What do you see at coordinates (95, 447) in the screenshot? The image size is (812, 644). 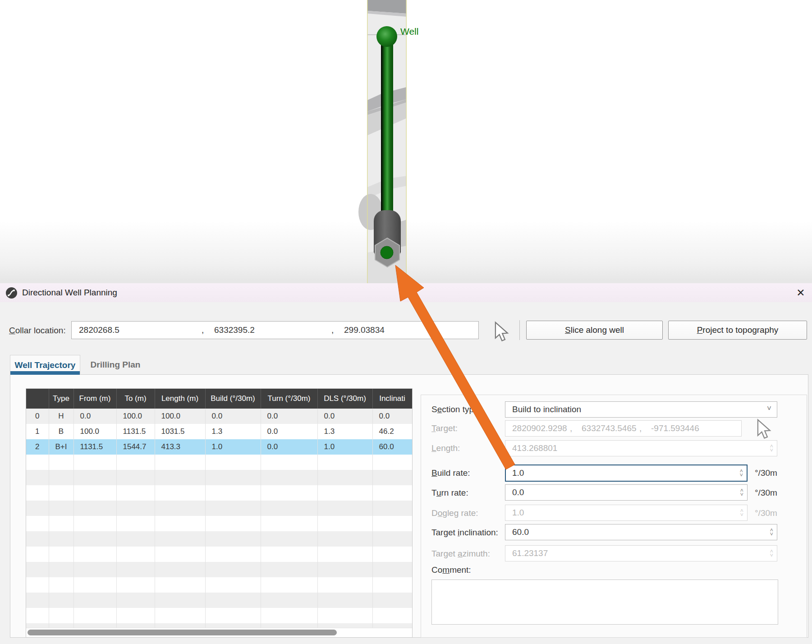 I see `table-cell: 1131.5` at bounding box center [95, 447].